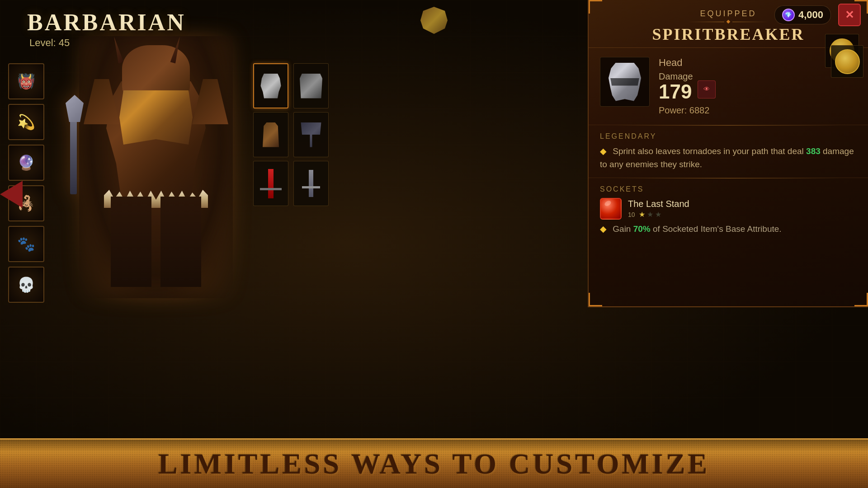  What do you see at coordinates (434, 463) in the screenshot?
I see `bottom-banner: LIMITLESS WAYS TO CUSTOMIZE` at bounding box center [434, 463].